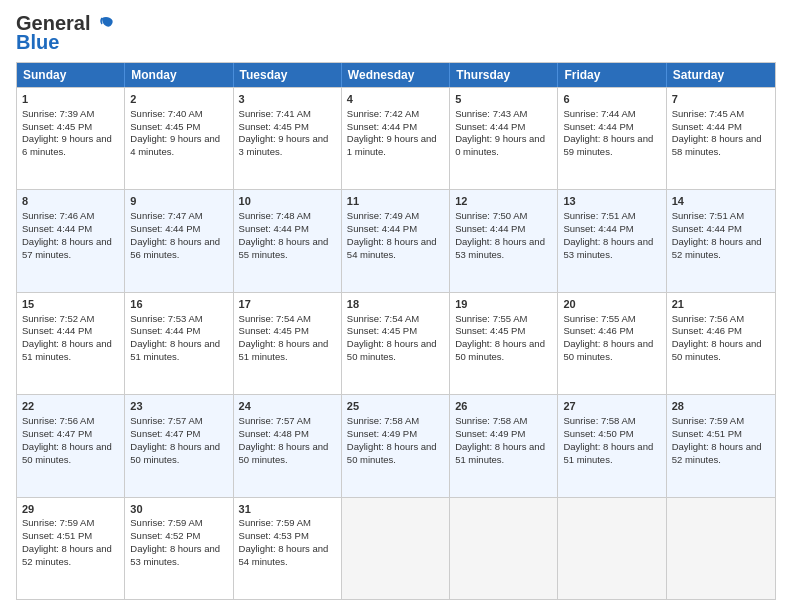 Image resolution: width=792 pixels, height=612 pixels. What do you see at coordinates (179, 446) in the screenshot?
I see `calendar-cell: 23Sunrise: 7:57 AMSunset: 4:47 PMDayligh…` at bounding box center [179, 446].